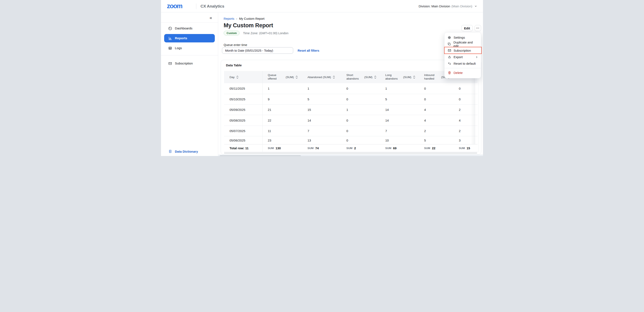  What do you see at coordinates (448, 6) in the screenshot?
I see `division-selector: Division: Main Division (Main Division)` at bounding box center [448, 6].